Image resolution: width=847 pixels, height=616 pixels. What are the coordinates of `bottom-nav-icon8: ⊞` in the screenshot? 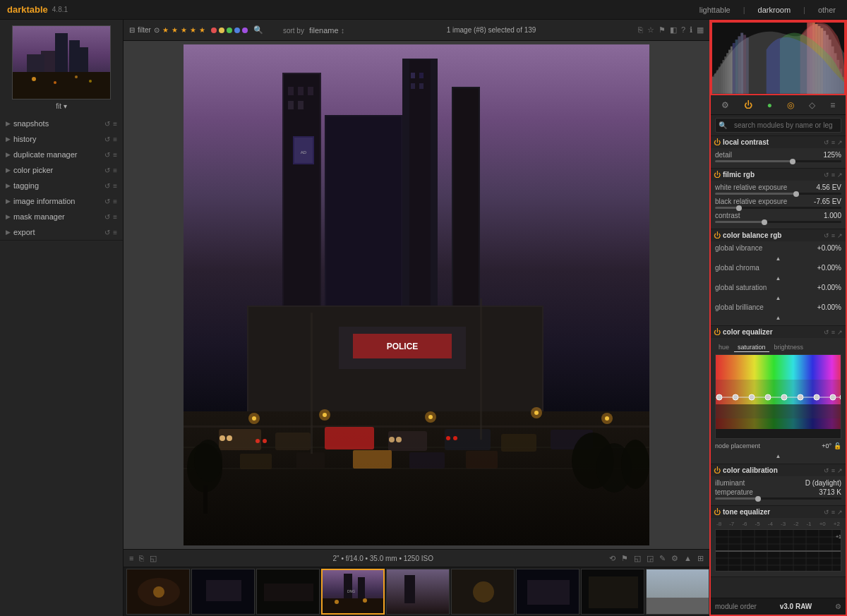 It's located at (700, 559).